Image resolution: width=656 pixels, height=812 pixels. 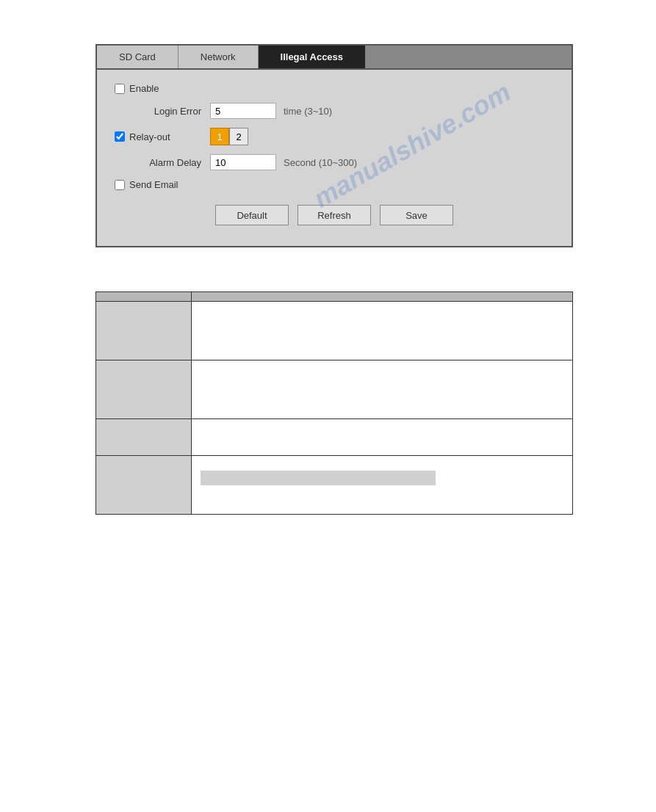 What do you see at coordinates (144, 297) in the screenshot?
I see `table-header-col1` at bounding box center [144, 297].